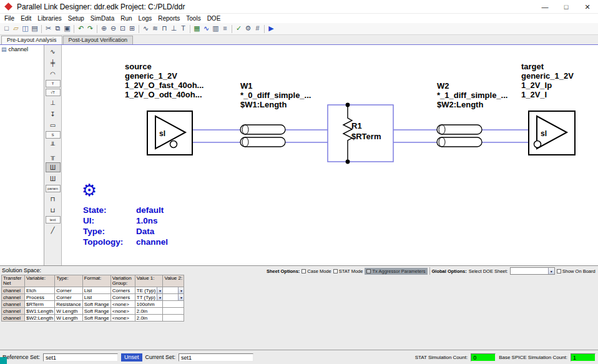  Describe the element at coordinates (26, 19) in the screenshot. I see `menu-edit: Edit` at that location.